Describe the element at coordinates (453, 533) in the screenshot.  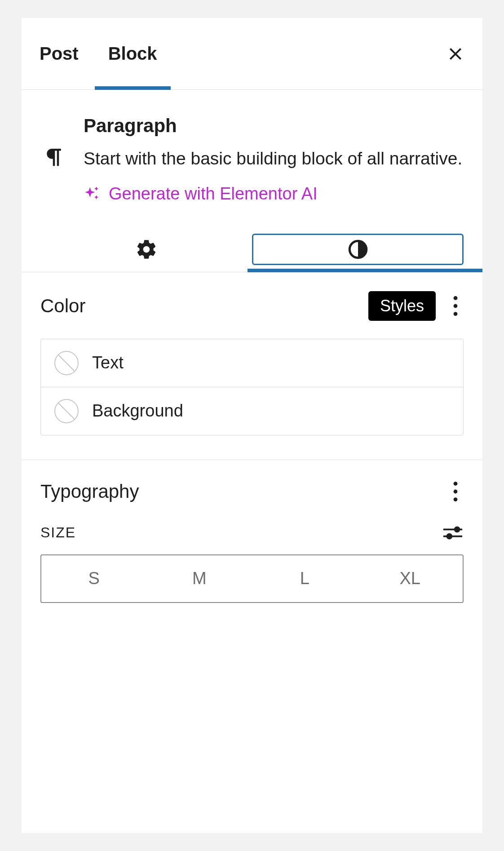
I see `custom-size-button` at that location.